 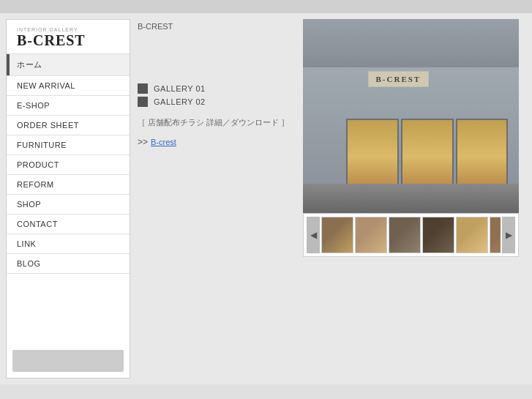 I want to click on sidebar-item-label: CONTACT, so click(x=68, y=224).